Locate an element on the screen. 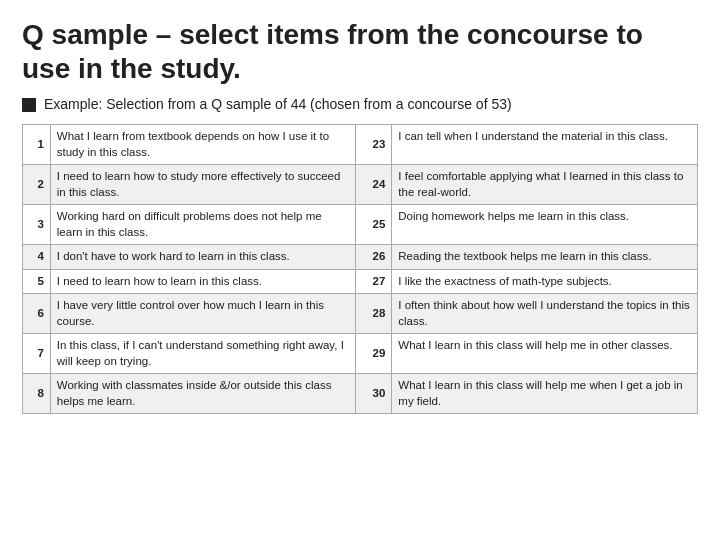 This screenshot has width=720, height=540. row-text-right: I can tell when I understand the materia… is located at coordinates (545, 145).